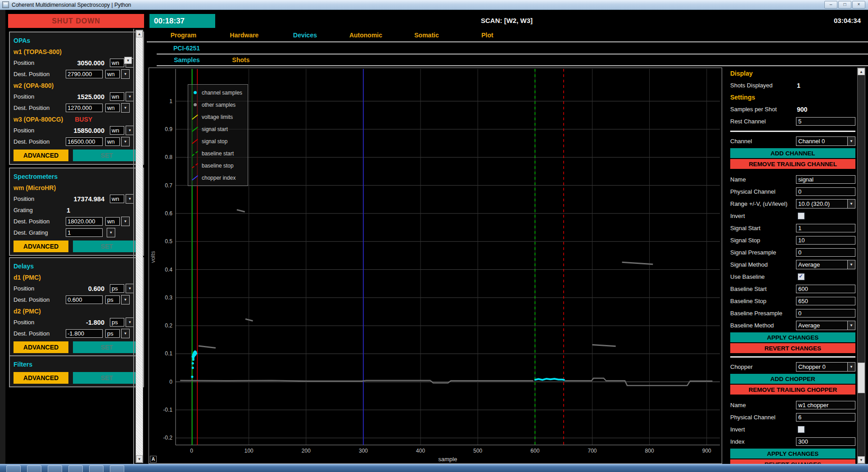 The image size is (868, 472). What do you see at coordinates (153, 459) in the screenshot?
I see `autoscale-button: A` at bounding box center [153, 459].